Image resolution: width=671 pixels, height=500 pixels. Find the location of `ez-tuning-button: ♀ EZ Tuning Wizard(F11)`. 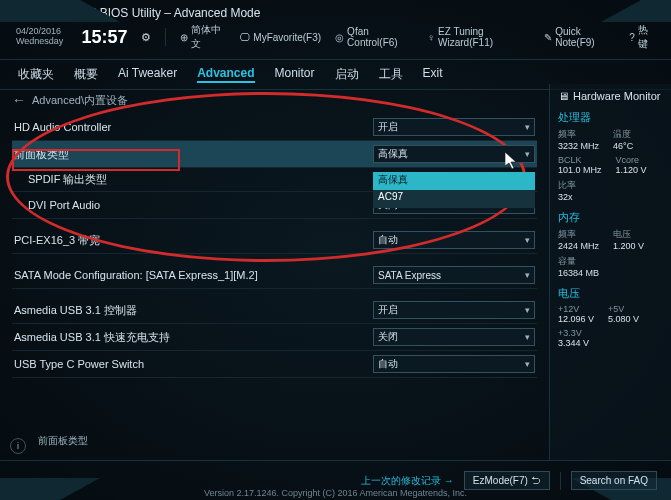

ez-tuning-button: ♀ EZ Tuning Wizard(F11) is located at coordinates (480, 37).